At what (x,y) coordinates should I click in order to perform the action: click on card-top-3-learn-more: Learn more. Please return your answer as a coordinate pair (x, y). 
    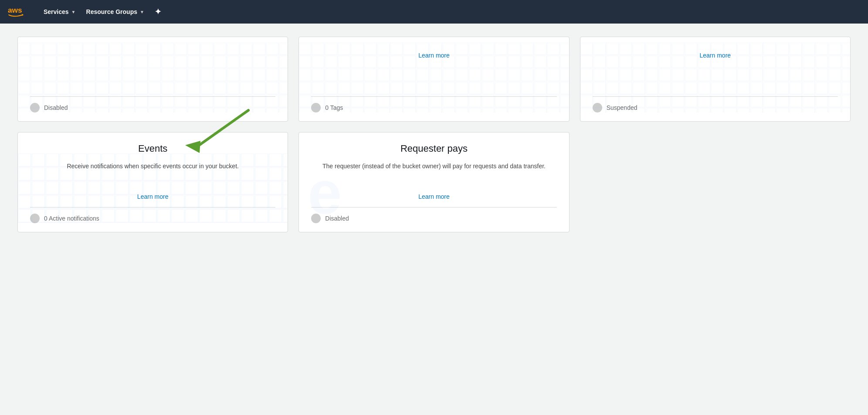
    Looking at the image, I should click on (715, 55).